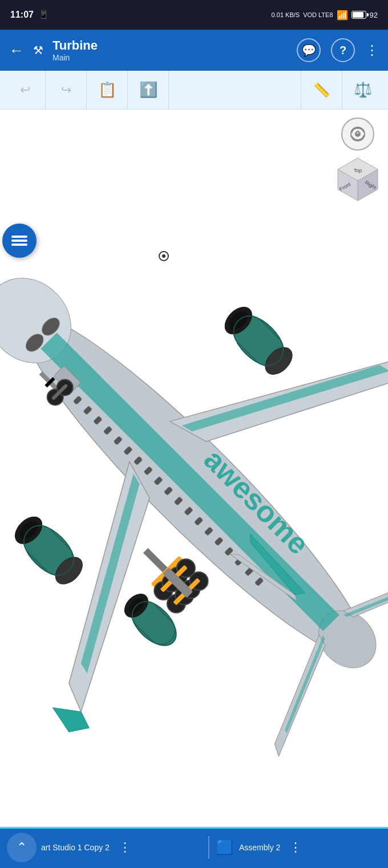  What do you see at coordinates (363, 90) in the screenshot?
I see `scale-button: ⚖️` at bounding box center [363, 90].